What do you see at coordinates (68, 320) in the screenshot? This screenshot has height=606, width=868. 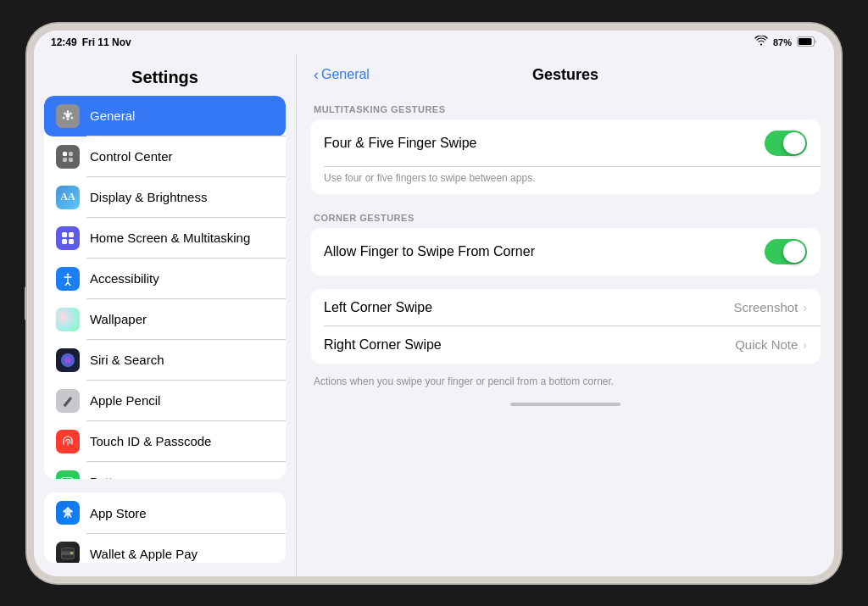 I see `wallpaper-icon` at bounding box center [68, 320].